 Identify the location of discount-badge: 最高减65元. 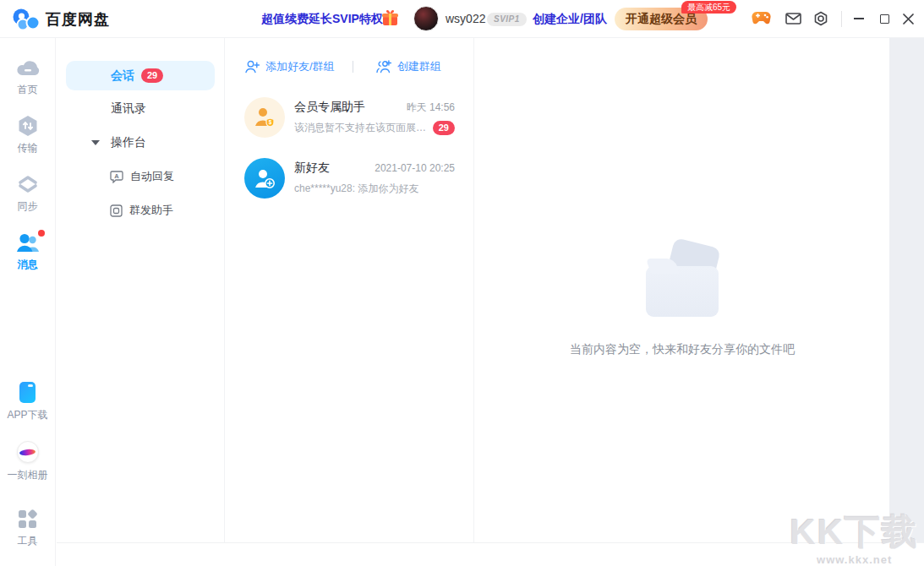
(708, 7).